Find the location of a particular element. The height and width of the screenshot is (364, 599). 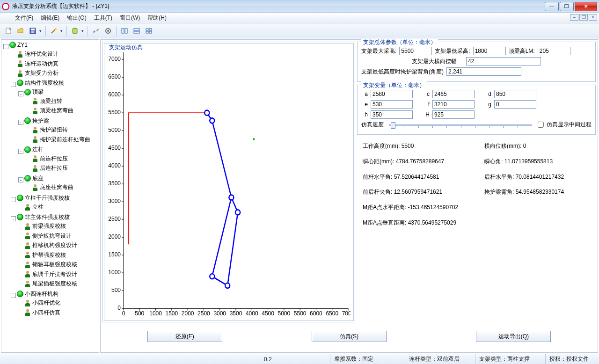

expand-icon: - is located at coordinates (6, 47).